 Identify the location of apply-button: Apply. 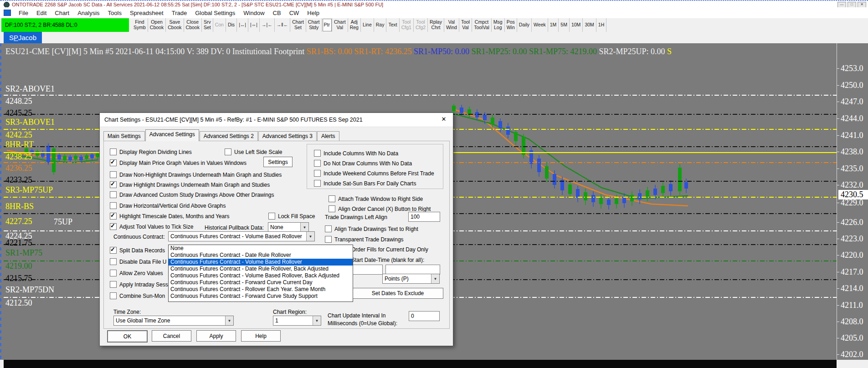
(216, 336).